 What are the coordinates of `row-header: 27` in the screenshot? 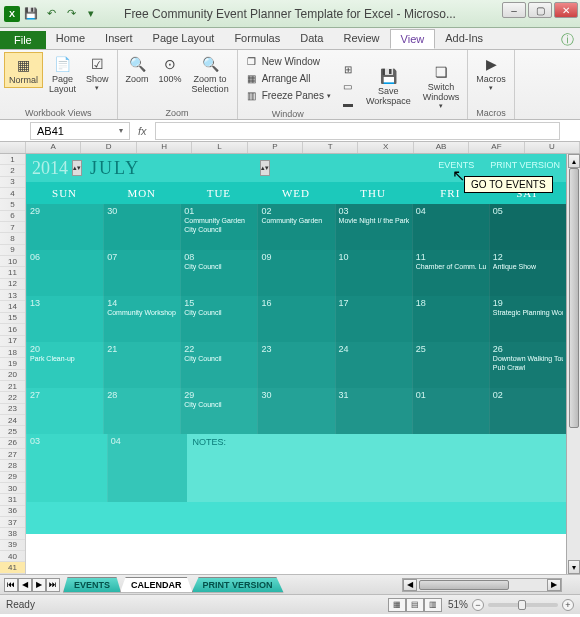 It's located at (12, 454).